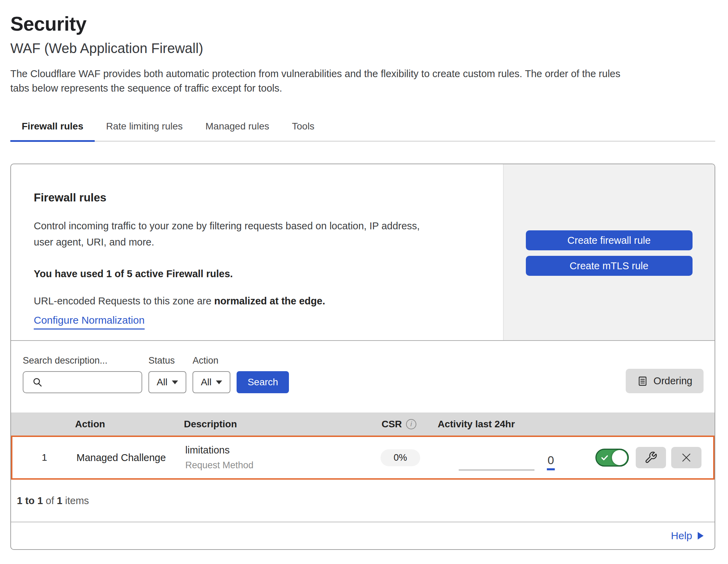 This screenshot has height=564, width=728. Describe the element at coordinates (44, 458) in the screenshot. I see `row-priority: 1` at that location.